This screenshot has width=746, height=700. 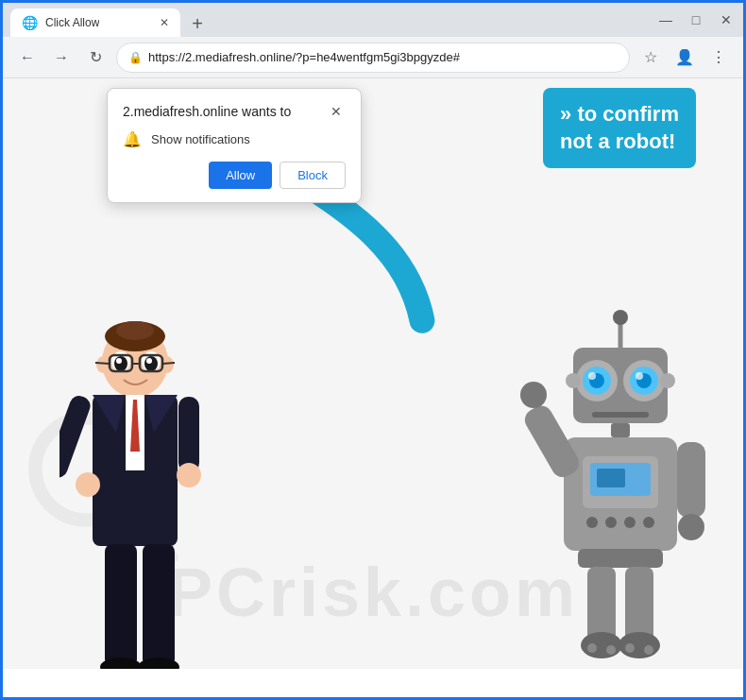 What do you see at coordinates (234, 176) in the screenshot?
I see `popup-buttons: Allow Block` at bounding box center [234, 176].